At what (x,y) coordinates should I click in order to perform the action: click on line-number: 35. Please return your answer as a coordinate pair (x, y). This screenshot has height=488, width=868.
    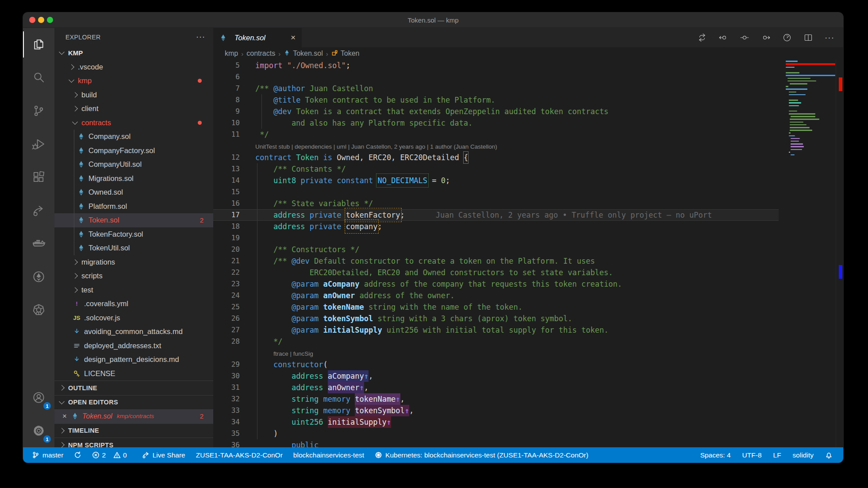
    Looking at the image, I should click on (234, 434).